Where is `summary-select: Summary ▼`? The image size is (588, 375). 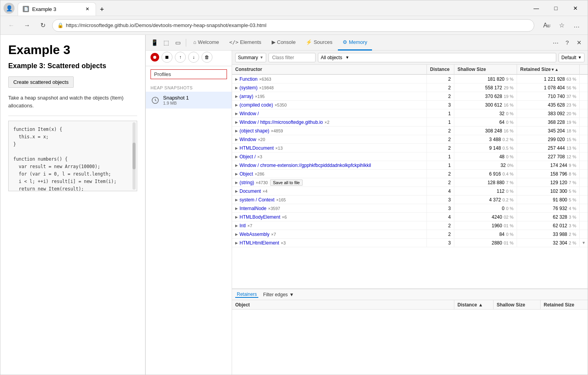
summary-select: Summary ▼ is located at coordinates (251, 58).